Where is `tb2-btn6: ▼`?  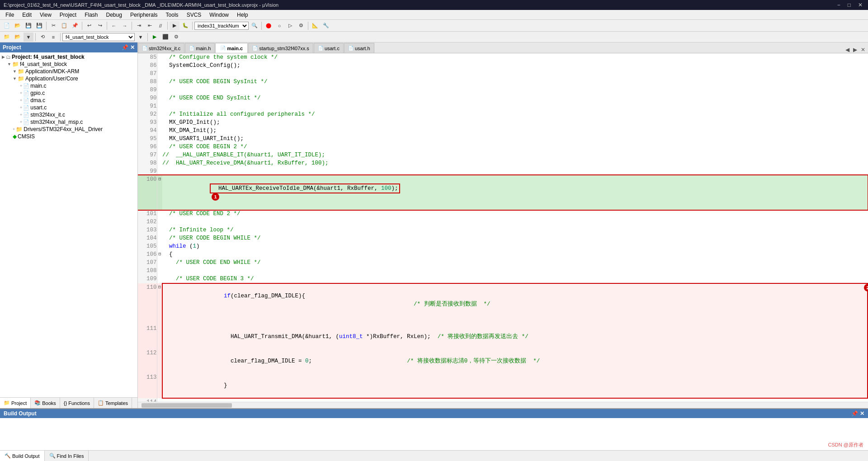 tb2-btn6: ▼ is located at coordinates (141, 37).